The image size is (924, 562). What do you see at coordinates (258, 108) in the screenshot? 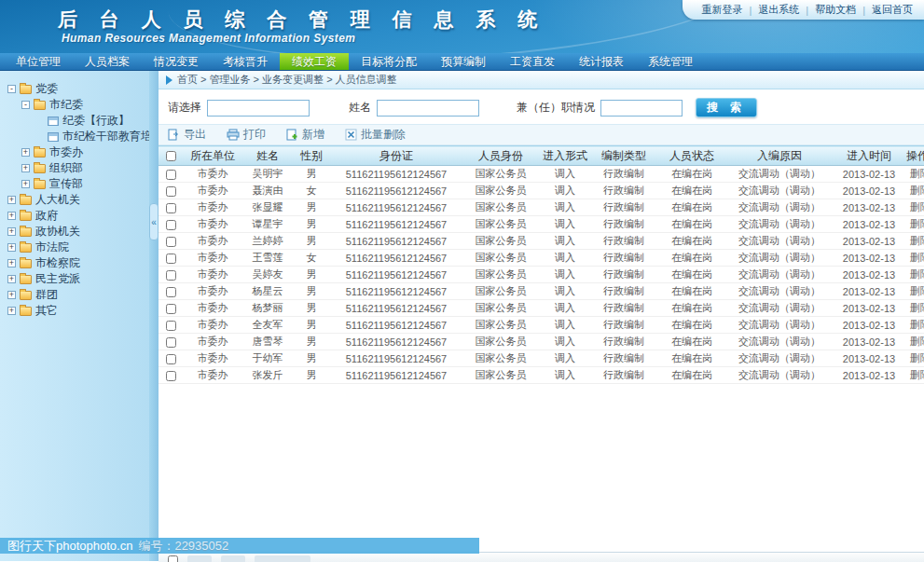
I see `unit-select-input` at bounding box center [258, 108].